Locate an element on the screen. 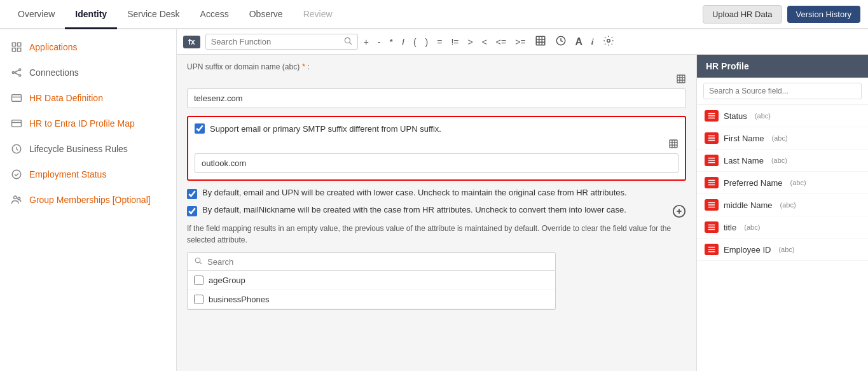  toolbar-italic-button: I is located at coordinates (403, 42).